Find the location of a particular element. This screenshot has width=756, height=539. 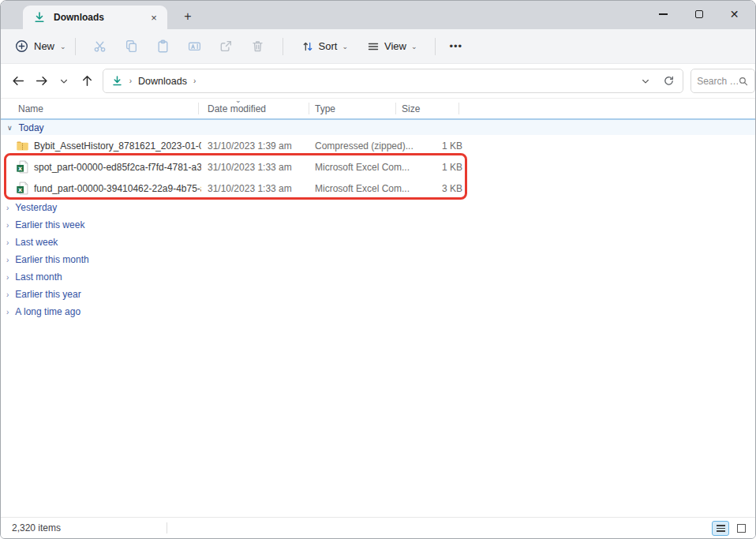

status-bar: 2,320 items is located at coordinates (378, 527).